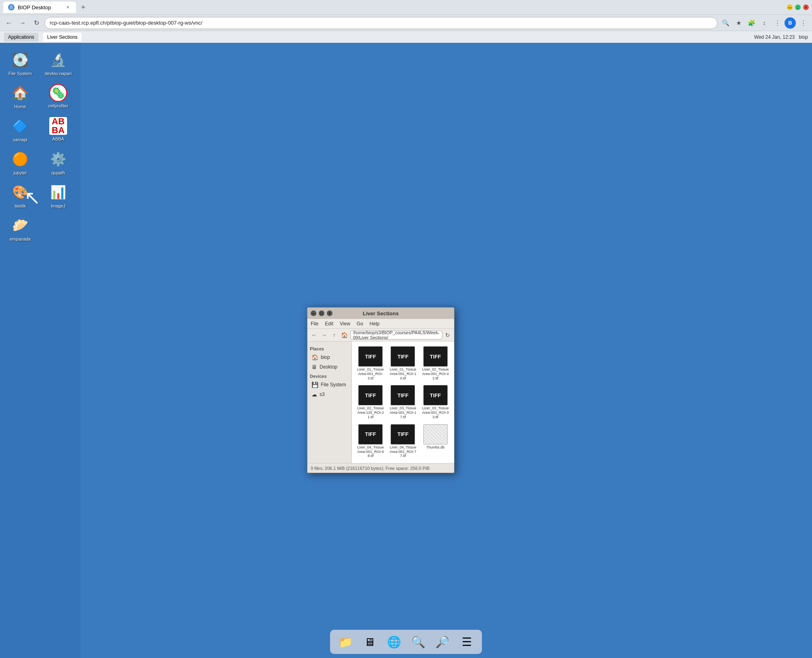 The width and height of the screenshot is (812, 658). I want to click on url-input, so click(381, 23).